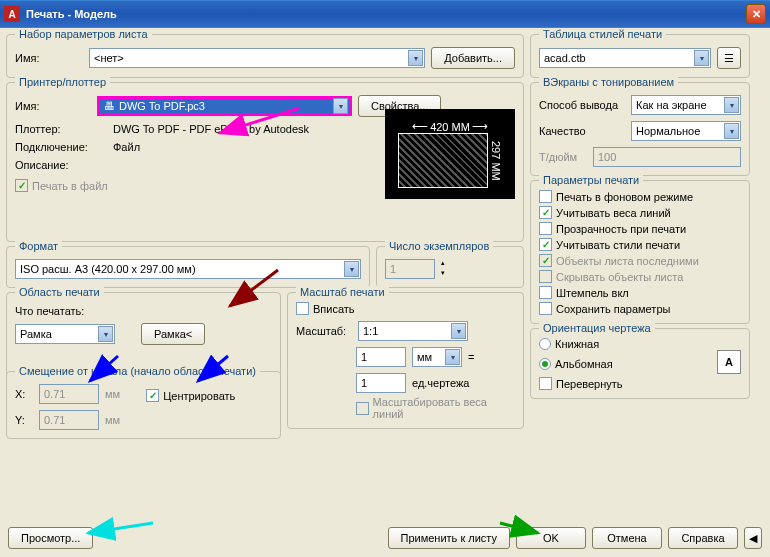 The width and height of the screenshot is (770, 557). I want to click on offset-group: Смещение от начала (начало области печат…, so click(144, 405).